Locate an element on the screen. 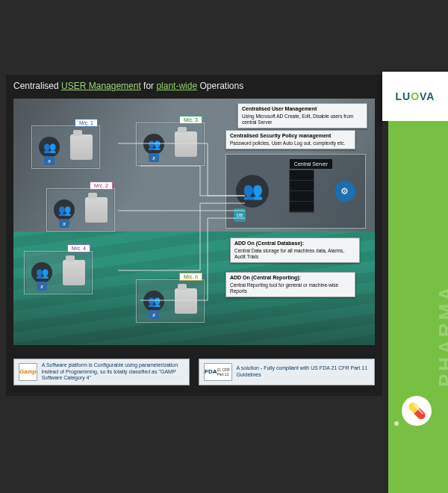 The width and height of the screenshot is (448, 493). brand-o: O is located at coordinates (415, 96).